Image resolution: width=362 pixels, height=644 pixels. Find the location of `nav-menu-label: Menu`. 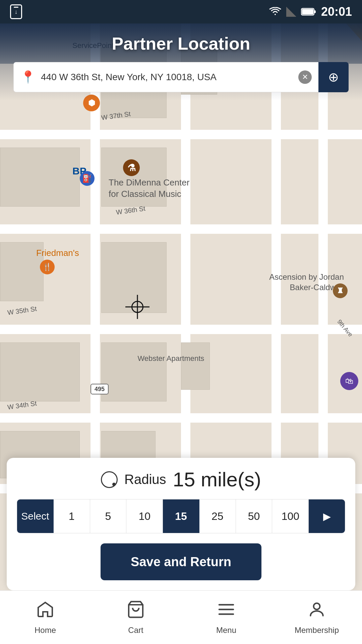

nav-menu-label: Menu is located at coordinates (226, 630).